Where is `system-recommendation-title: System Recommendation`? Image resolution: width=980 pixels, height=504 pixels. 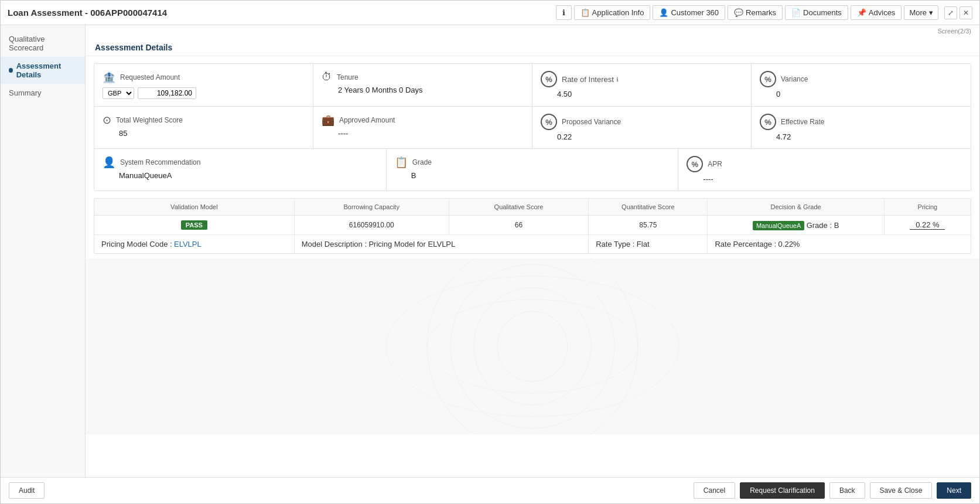 system-recommendation-title: System Recommendation is located at coordinates (161, 162).